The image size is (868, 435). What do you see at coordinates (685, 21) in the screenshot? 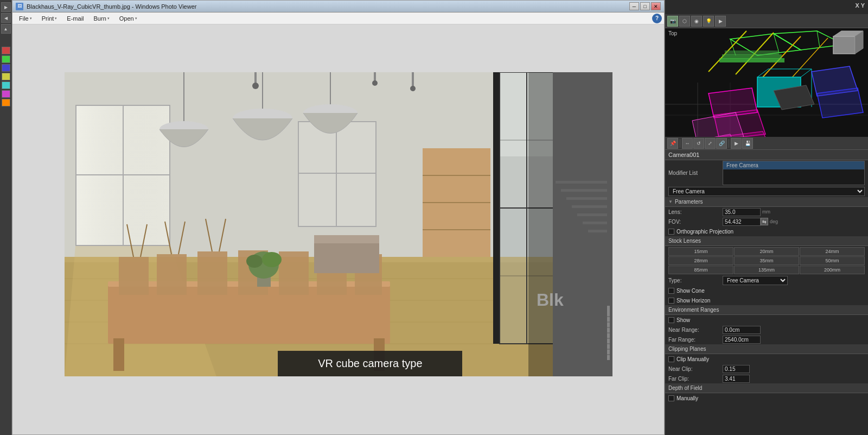
I see `vp-icon-wire: ⬡` at bounding box center [685, 21].